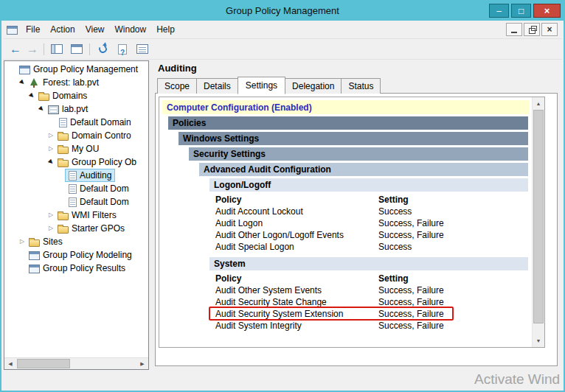  I want to click on refresh-button, so click(103, 49).